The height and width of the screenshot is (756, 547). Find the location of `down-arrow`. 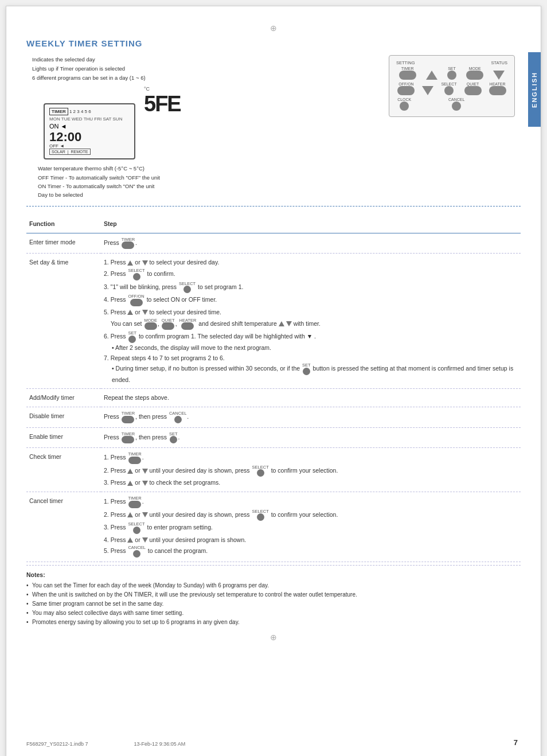

down-arrow is located at coordinates (145, 263).